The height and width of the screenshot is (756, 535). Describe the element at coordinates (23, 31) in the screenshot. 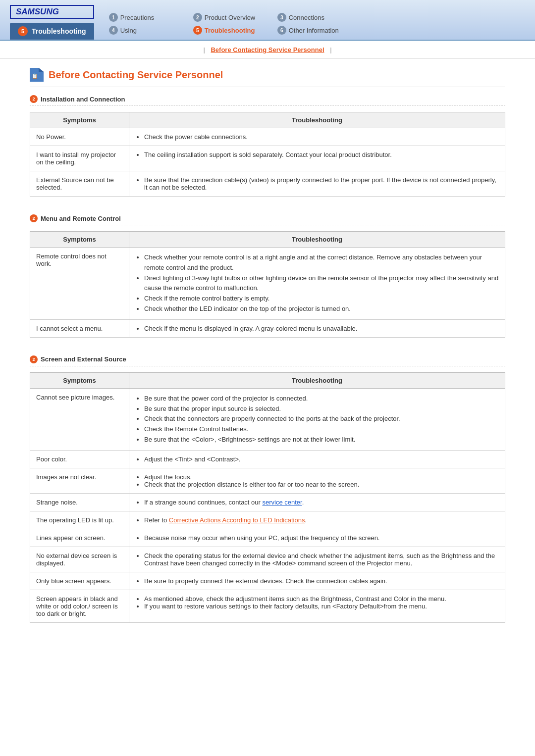

I see `active-section-num: 5` at that location.